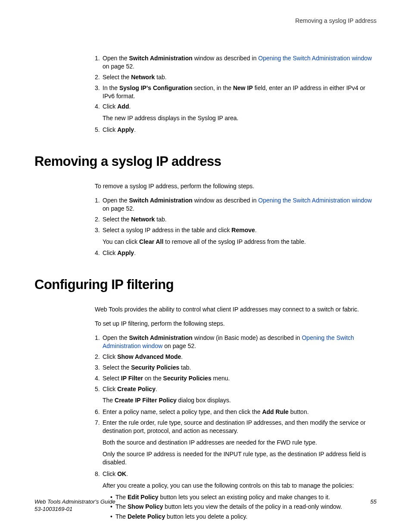 The width and height of the screenshot is (411, 532). What do you see at coordinates (97, 474) in the screenshot?
I see `step-number: 8.` at bounding box center [97, 474].